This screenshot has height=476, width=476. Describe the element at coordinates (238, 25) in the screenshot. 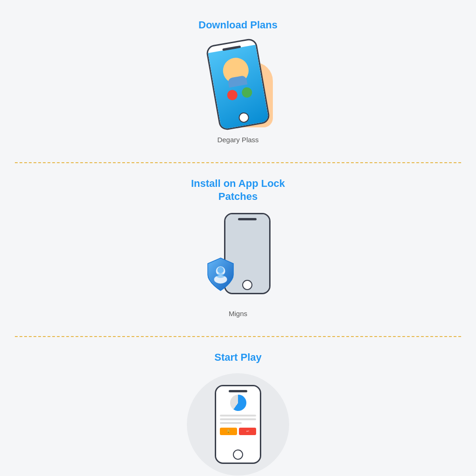

I see `download-title: Download Plans` at that location.